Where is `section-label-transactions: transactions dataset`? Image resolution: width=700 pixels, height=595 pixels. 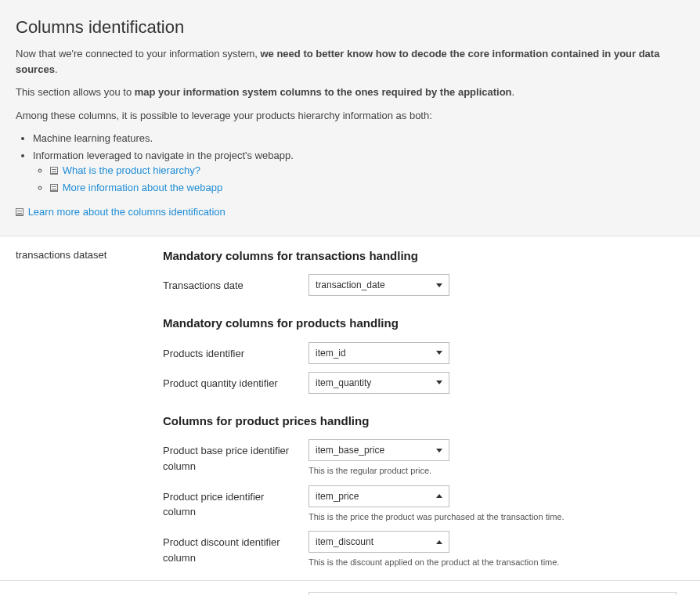
section-label-transactions: transactions dataset is located at coordinates (81, 409).